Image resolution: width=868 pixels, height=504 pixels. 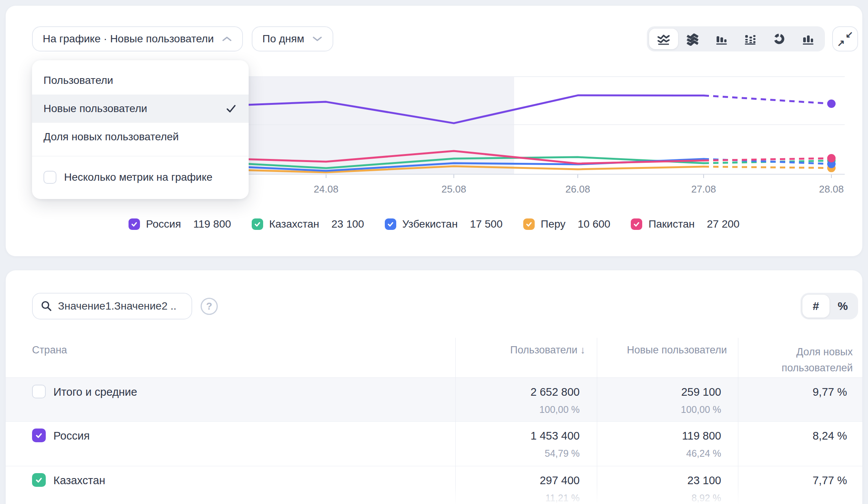 What do you see at coordinates (583, 350) in the screenshot?
I see `sort-descending-icon: ↓` at bounding box center [583, 350].